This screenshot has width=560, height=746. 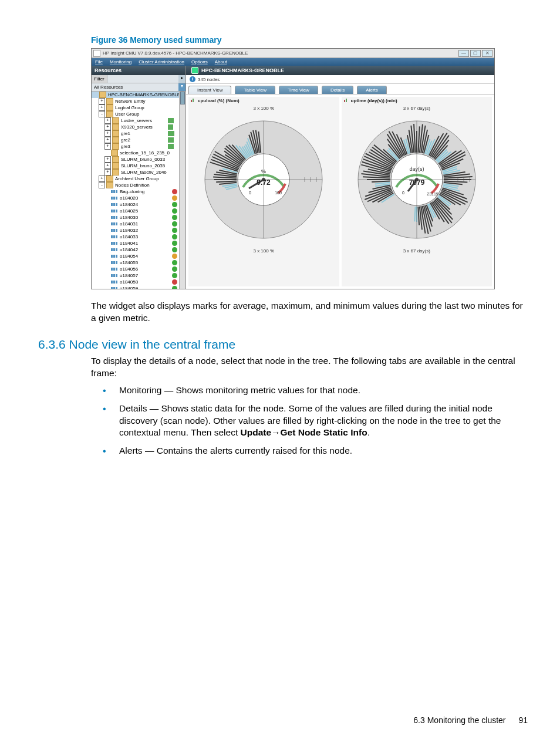 What do you see at coordinates (298, 90) in the screenshot?
I see `tab-time-view: Time View` at bounding box center [298, 90].